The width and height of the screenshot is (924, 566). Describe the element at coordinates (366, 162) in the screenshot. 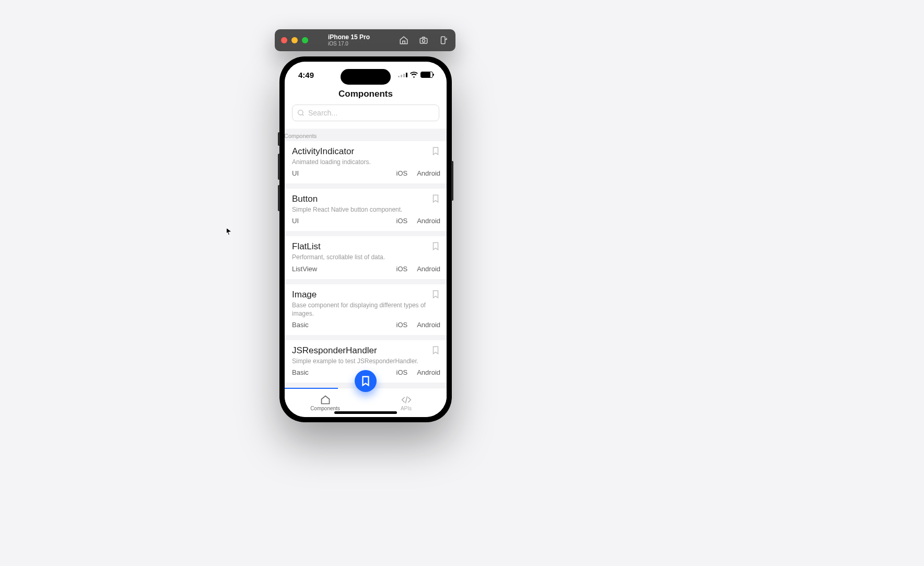

I see `component-description: Animated loading indicators.` at that location.